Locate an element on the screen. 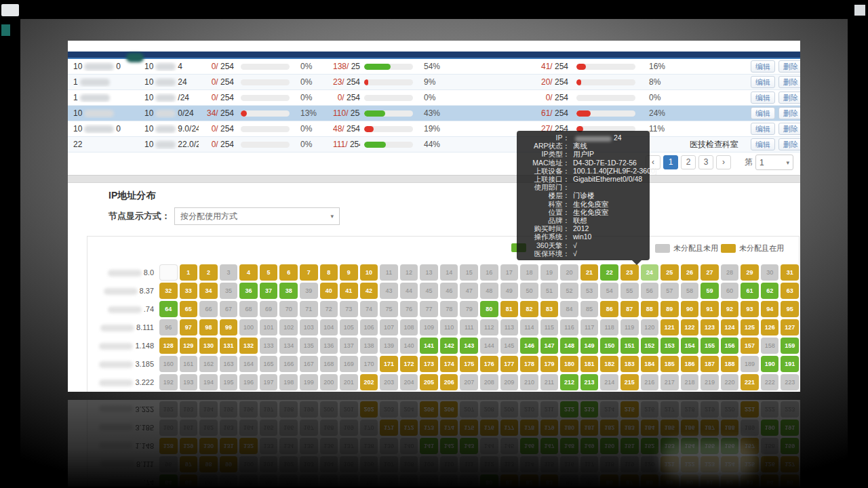 This screenshot has height=488, width=868. ip-cell: 104 is located at coordinates (330, 327).